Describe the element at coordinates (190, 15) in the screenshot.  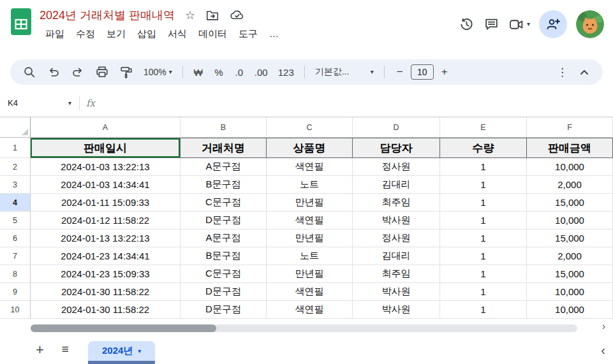
I see `star-icon: ☆` at that location.